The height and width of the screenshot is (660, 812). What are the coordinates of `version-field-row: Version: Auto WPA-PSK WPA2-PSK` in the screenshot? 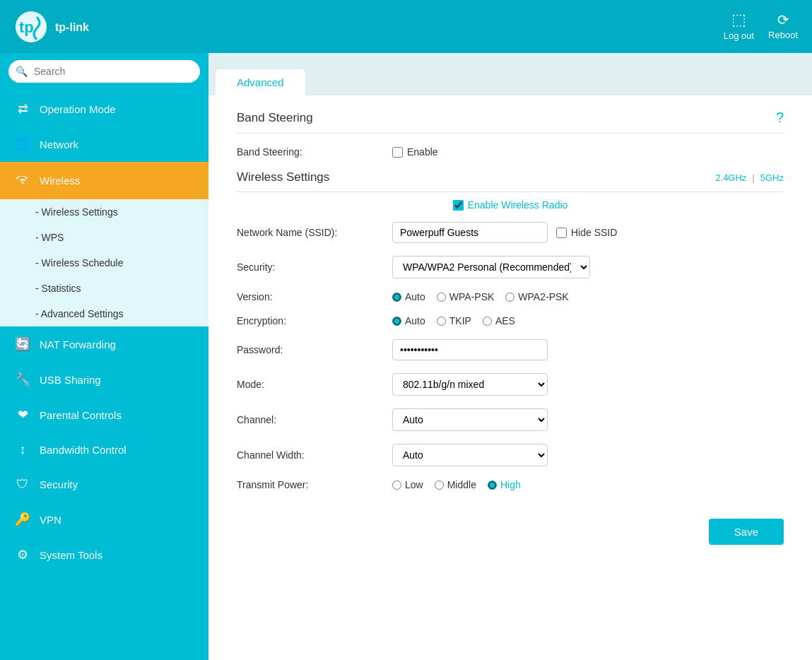 It's located at (510, 297).